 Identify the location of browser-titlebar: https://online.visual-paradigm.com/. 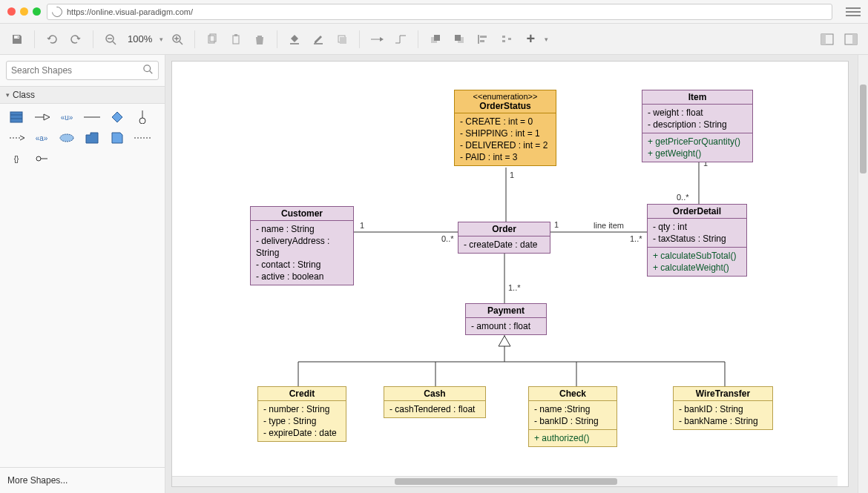
(434, 12).